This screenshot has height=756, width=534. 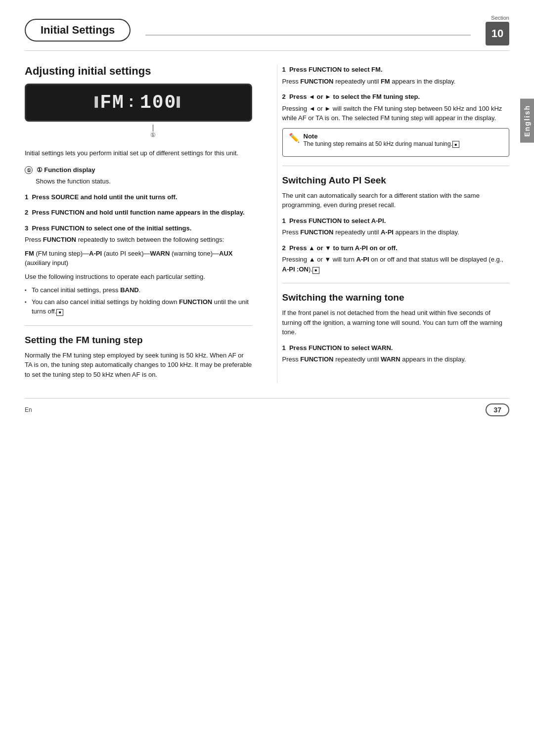 What do you see at coordinates (396, 322) in the screenshot?
I see `warn-intro: If the front panel is not detached from …` at bounding box center [396, 322].